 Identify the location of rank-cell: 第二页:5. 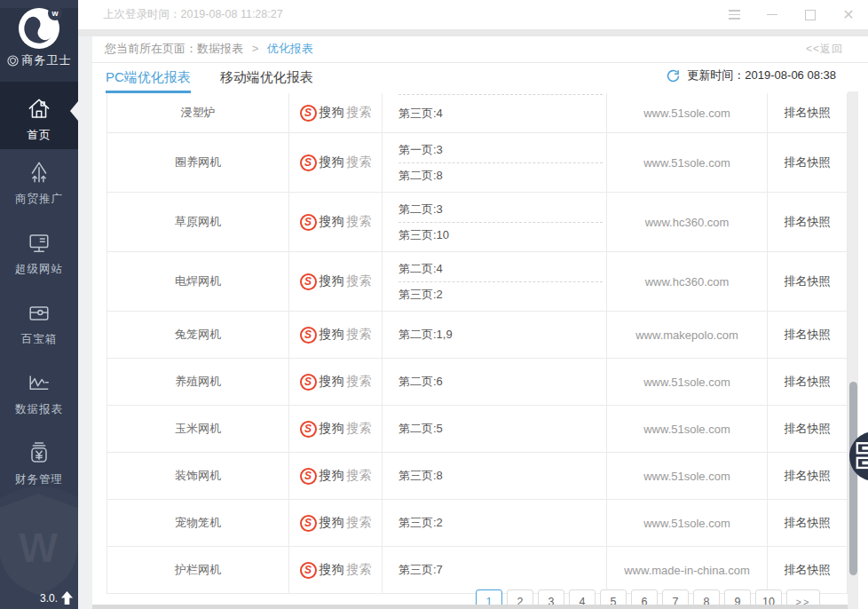
(495, 429).